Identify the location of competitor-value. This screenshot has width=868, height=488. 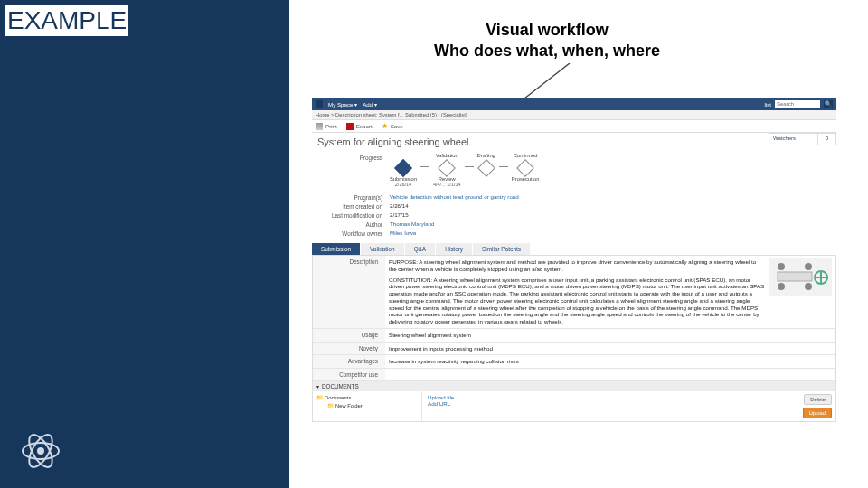
(610, 374).